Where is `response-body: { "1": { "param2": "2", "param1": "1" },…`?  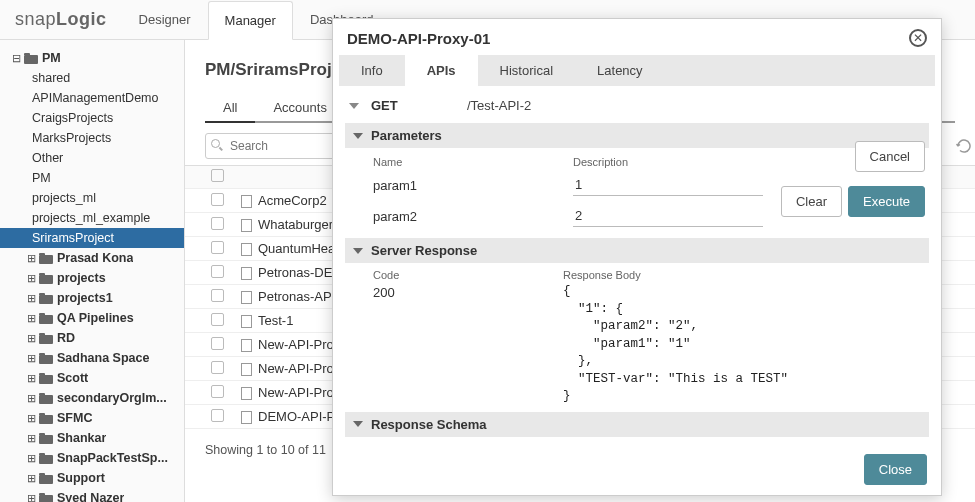 response-body: { "1": { "param2": "2", "param1": "1" },… is located at coordinates (746, 344).